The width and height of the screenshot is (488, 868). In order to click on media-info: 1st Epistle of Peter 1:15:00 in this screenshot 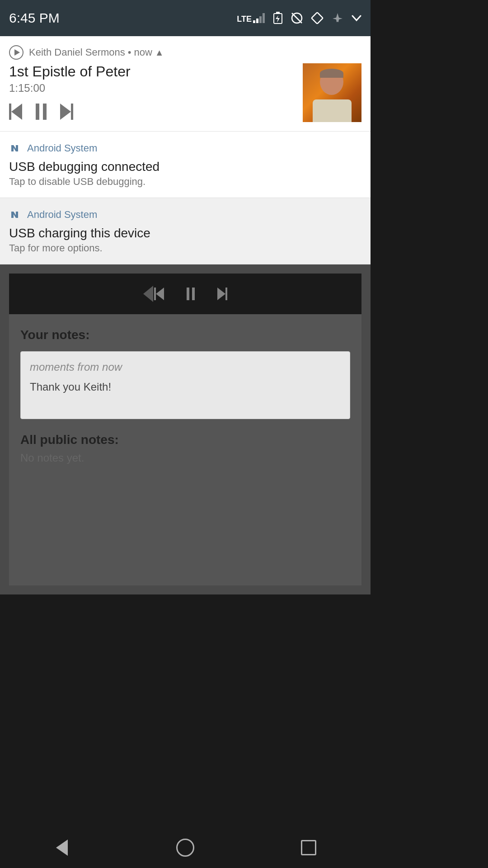, I will do `click(152, 91)`.